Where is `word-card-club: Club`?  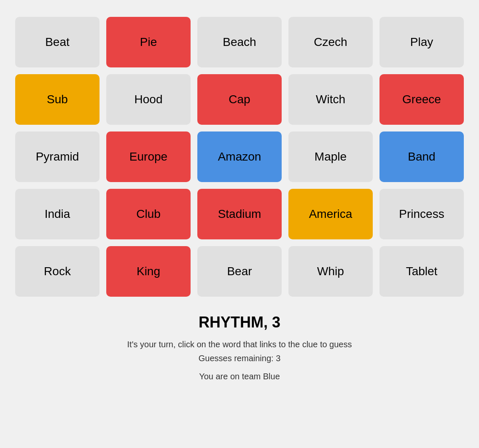 word-card-club: Club is located at coordinates (148, 214).